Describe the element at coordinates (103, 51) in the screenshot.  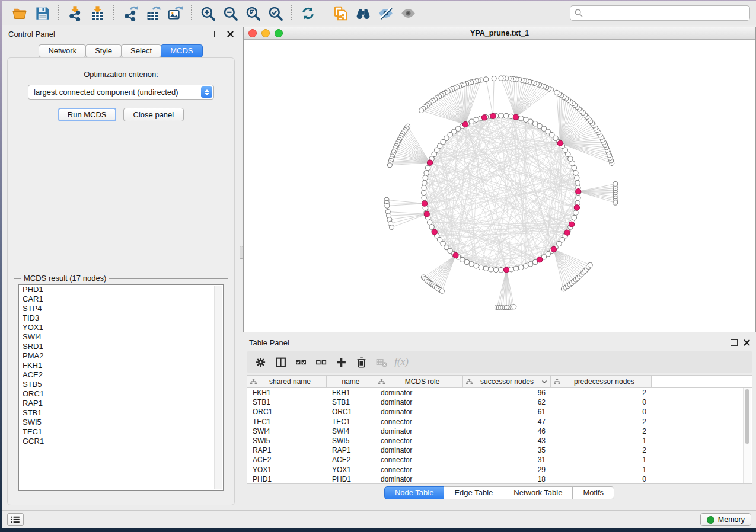
I see `tab-style: Style` at that location.